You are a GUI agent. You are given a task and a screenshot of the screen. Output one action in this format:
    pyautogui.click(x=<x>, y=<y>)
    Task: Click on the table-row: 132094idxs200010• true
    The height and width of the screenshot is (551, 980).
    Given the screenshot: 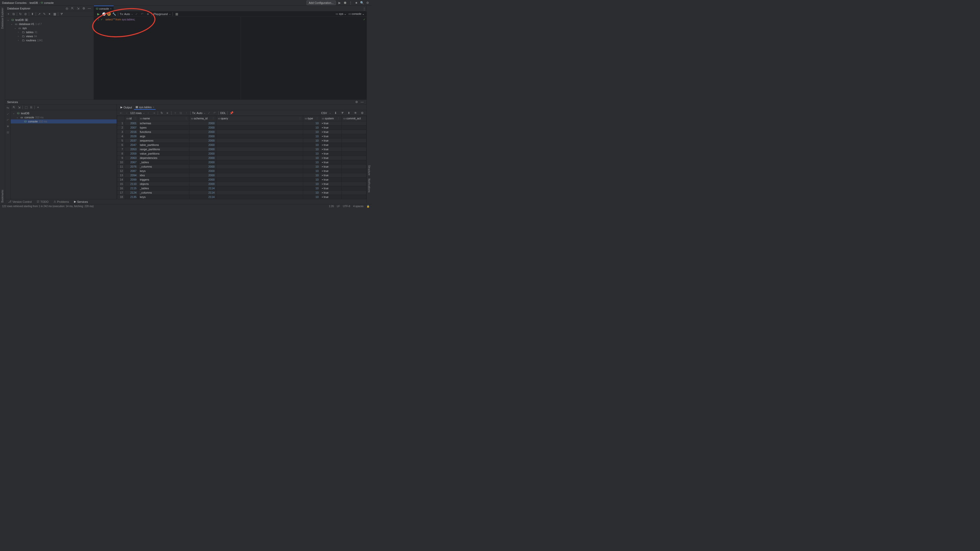 What is the action you would take?
    pyautogui.click(x=242, y=175)
    